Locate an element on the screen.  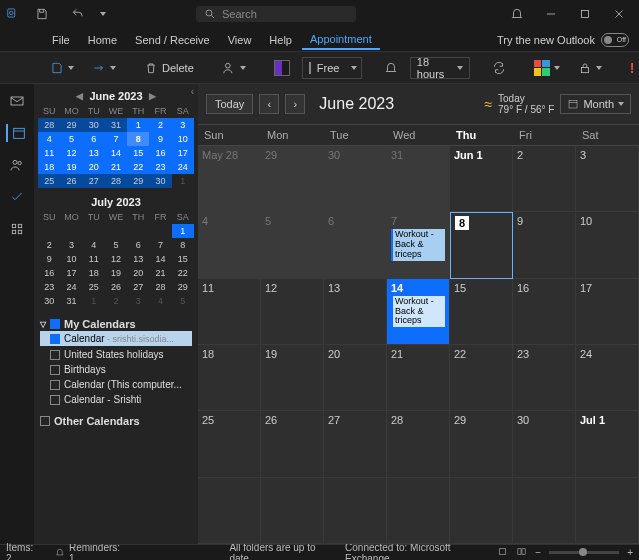
private-button is located at coordinates (590, 68).